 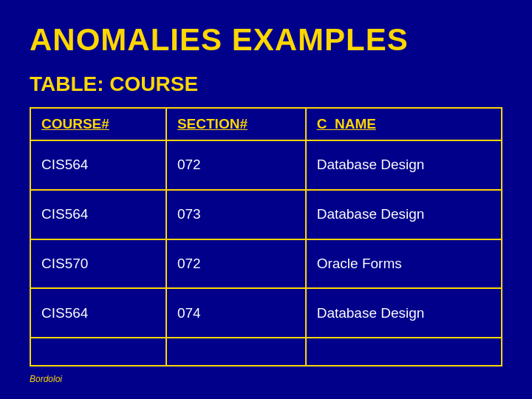 What do you see at coordinates (236, 313) in the screenshot?
I see `cell-section-3: 074` at bounding box center [236, 313].